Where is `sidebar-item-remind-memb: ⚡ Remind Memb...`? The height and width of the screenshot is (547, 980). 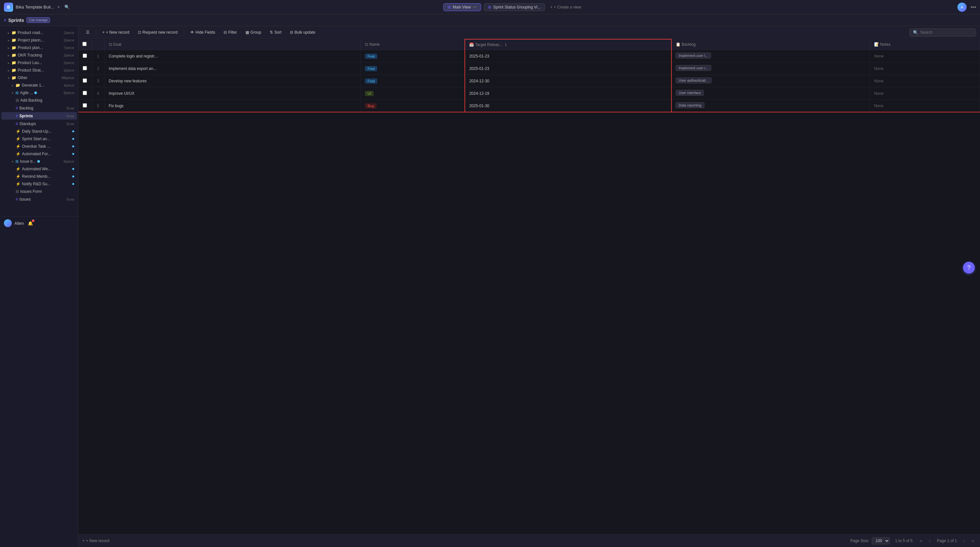
sidebar-item-remind-memb: ⚡ Remind Memb... is located at coordinates (39, 177).